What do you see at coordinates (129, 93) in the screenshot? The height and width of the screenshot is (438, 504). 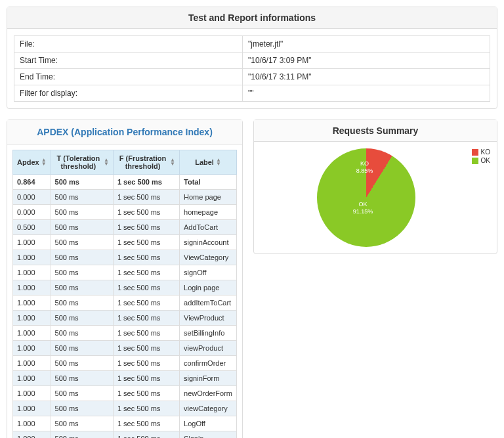 I see `info-label: Filter for display:` at bounding box center [129, 93].